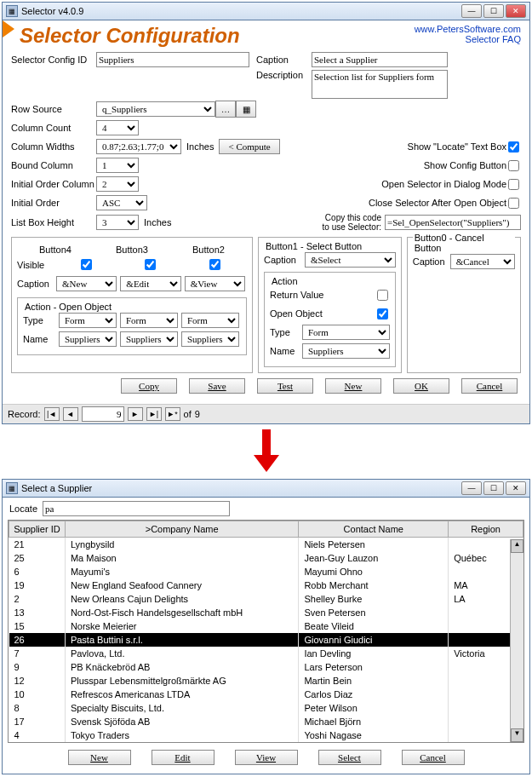  Describe the element at coordinates (468, 29) in the screenshot. I see `website-link: www.PetersSoftware.com` at that location.